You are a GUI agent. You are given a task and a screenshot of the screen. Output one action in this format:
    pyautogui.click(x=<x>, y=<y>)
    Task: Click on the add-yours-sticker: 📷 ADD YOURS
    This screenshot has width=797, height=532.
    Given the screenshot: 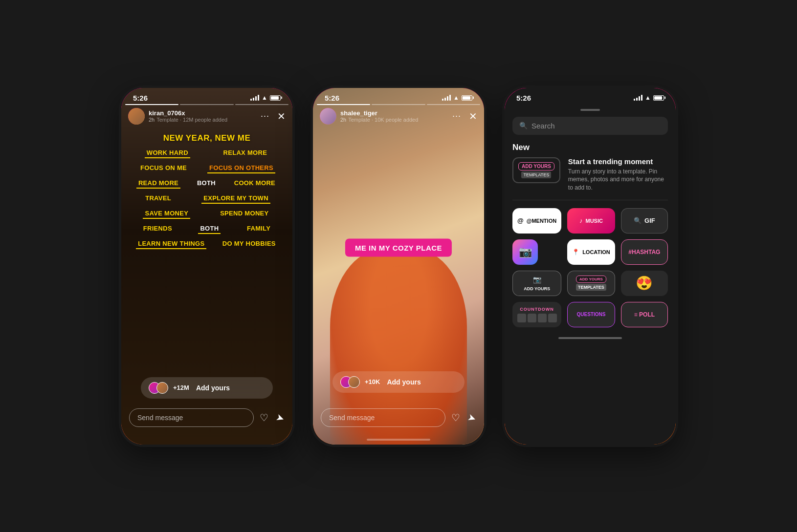 What is the action you would take?
    pyautogui.click(x=537, y=283)
    